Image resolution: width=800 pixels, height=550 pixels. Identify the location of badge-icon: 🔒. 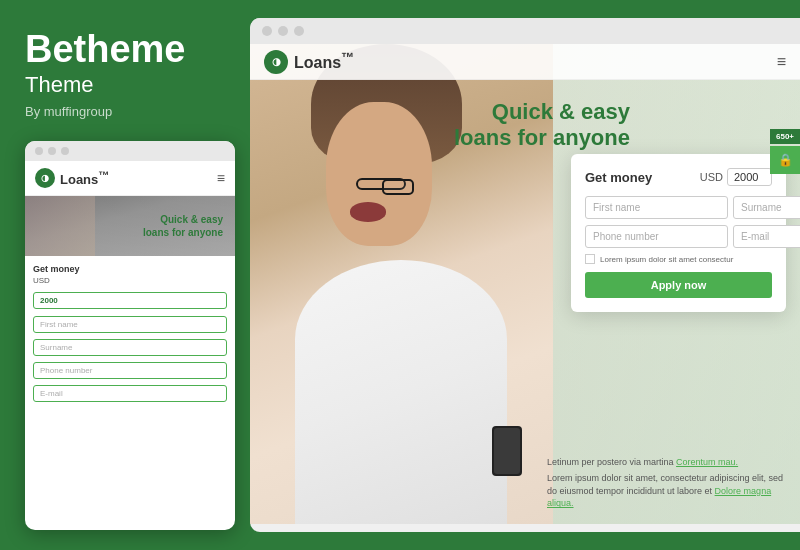
(785, 160).